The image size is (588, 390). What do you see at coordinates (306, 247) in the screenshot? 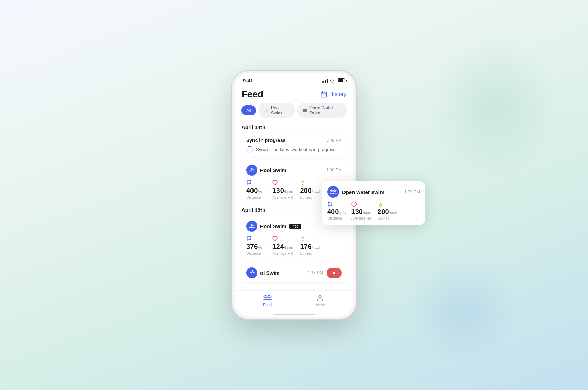
I see `stat-cal2-value: 176` at bounding box center [306, 247].